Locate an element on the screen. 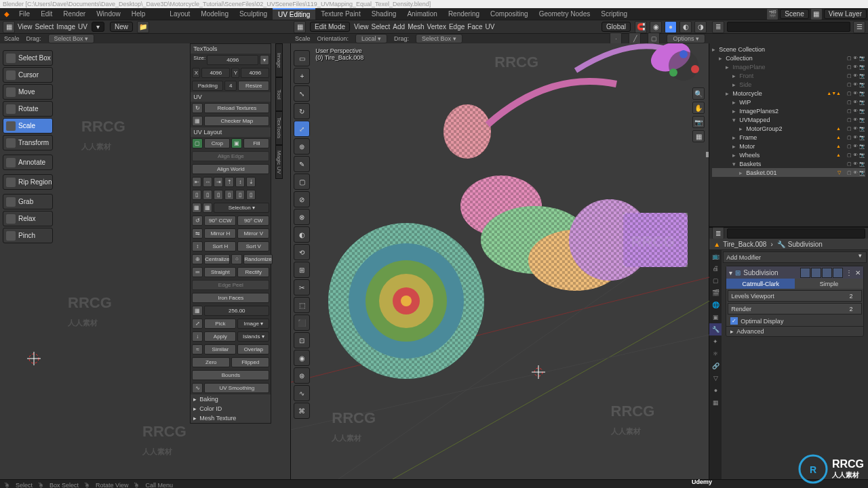 This screenshot has width=868, height=488. uv-select-menu: Select is located at coordinates (45, 27).